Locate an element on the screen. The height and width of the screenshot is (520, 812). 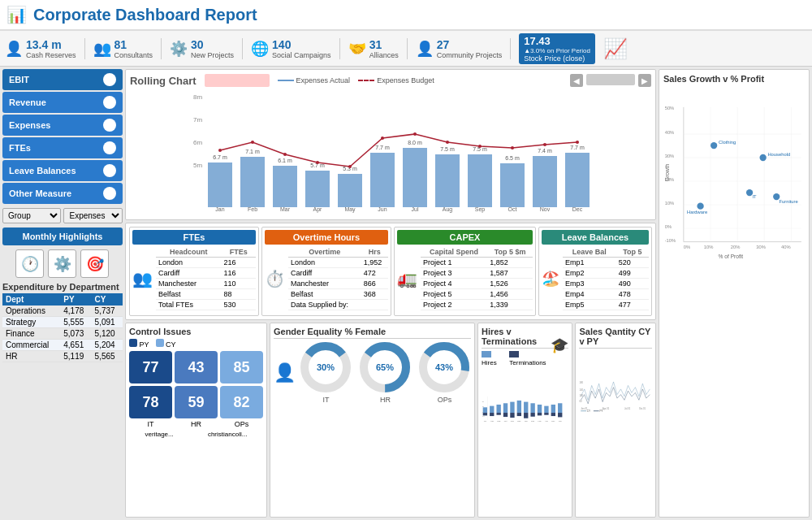
hires-title: Hires v Terminations 🎓 is located at coordinates (525, 338).